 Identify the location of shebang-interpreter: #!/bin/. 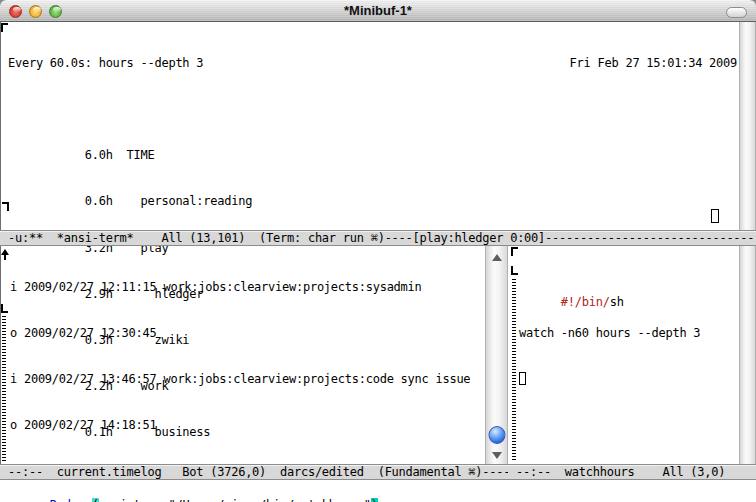
(586, 302).